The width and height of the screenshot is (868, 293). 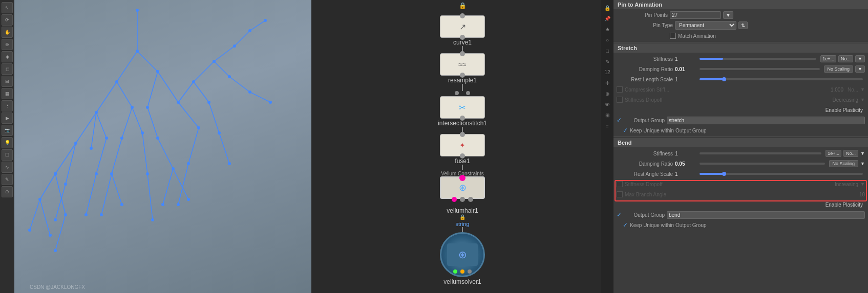 I want to click on stretch-enable-plasticity-btn: Enable Plasticity, so click(x=844, y=110).